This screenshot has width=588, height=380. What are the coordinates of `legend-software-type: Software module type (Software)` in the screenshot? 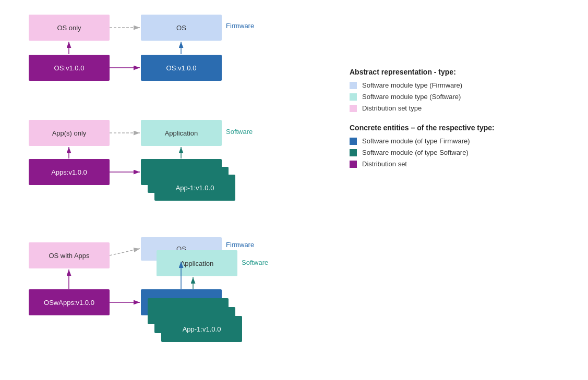 It's located at (462, 97).